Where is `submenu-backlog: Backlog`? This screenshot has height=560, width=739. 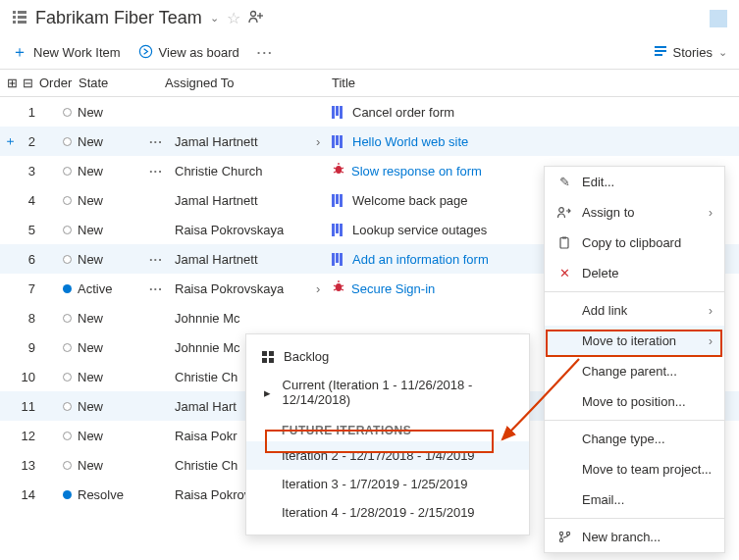
submenu-backlog: Backlog is located at coordinates (388, 357).